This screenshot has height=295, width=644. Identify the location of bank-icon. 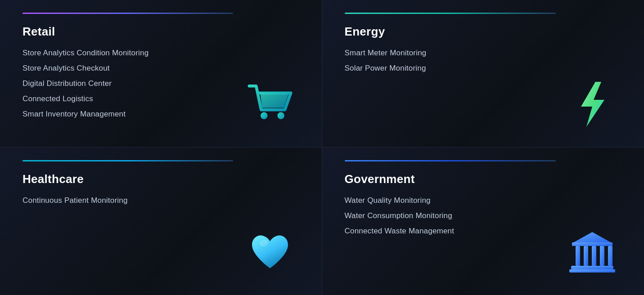
(592, 252).